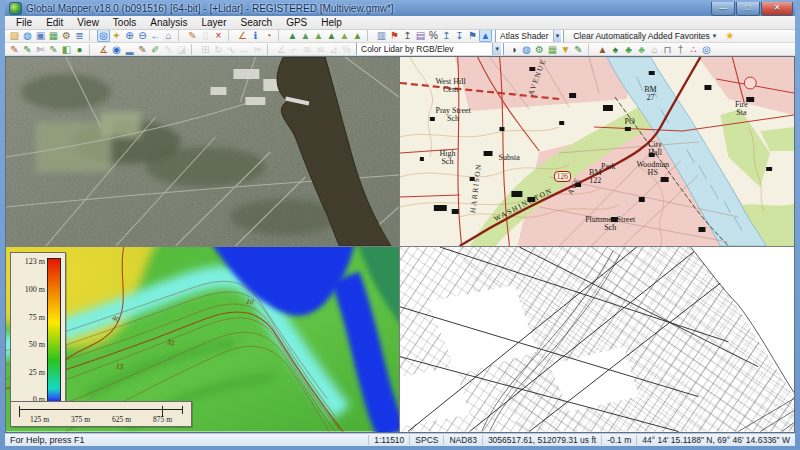 The width and height of the screenshot is (800, 450). I want to click on coordinate-entry-icon: ∡, so click(104, 50).